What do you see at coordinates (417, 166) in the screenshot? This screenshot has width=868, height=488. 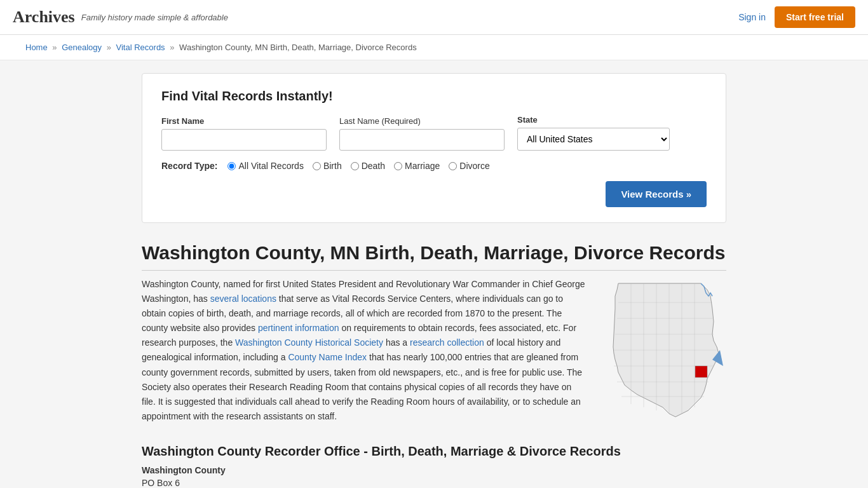 I see `record-type-marriage: Marriage` at bounding box center [417, 166].